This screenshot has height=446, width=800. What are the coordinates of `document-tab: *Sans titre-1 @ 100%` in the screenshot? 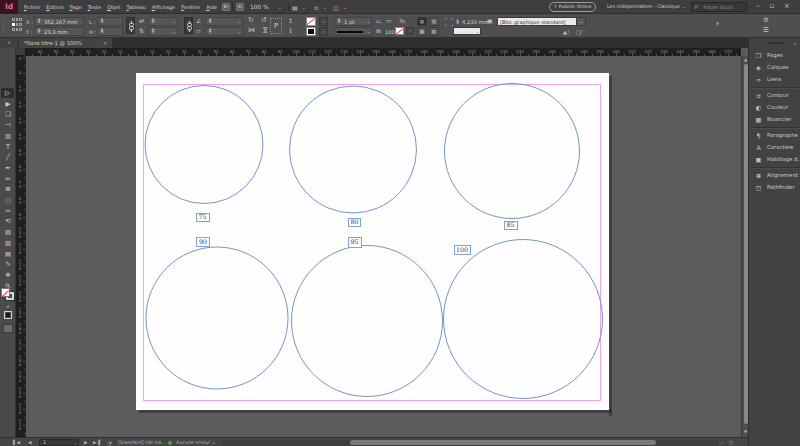 It's located at (66, 43).